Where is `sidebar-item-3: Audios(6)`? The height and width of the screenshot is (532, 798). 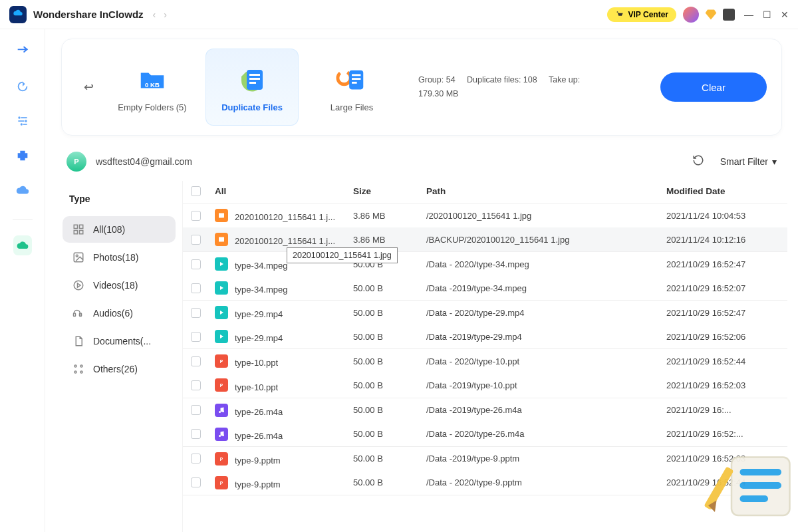
sidebar-item-3: Audios(6) is located at coordinates (119, 313).